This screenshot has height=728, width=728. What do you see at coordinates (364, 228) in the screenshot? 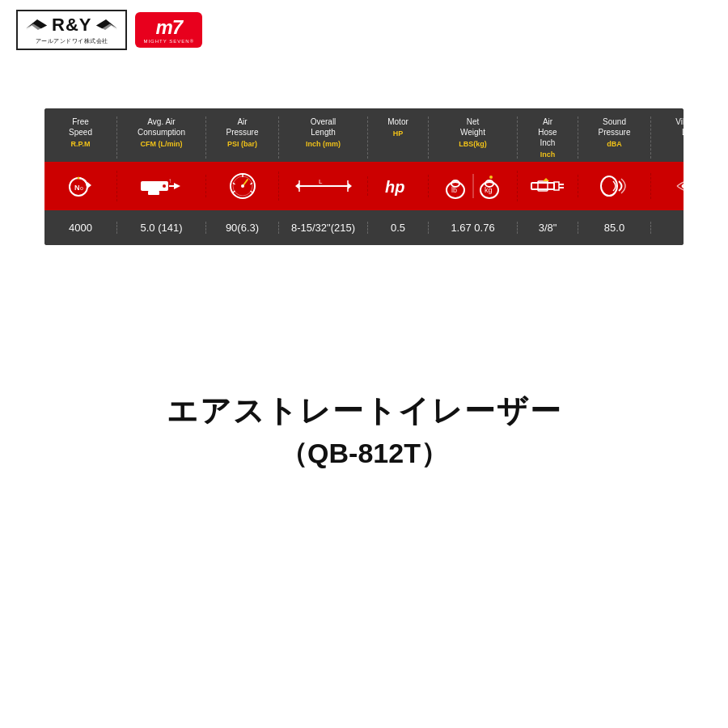
I see `values-row: 4000 5.0 (141) 90(6.3) 8-15/32"(215) 0.5…` at bounding box center [364, 228].